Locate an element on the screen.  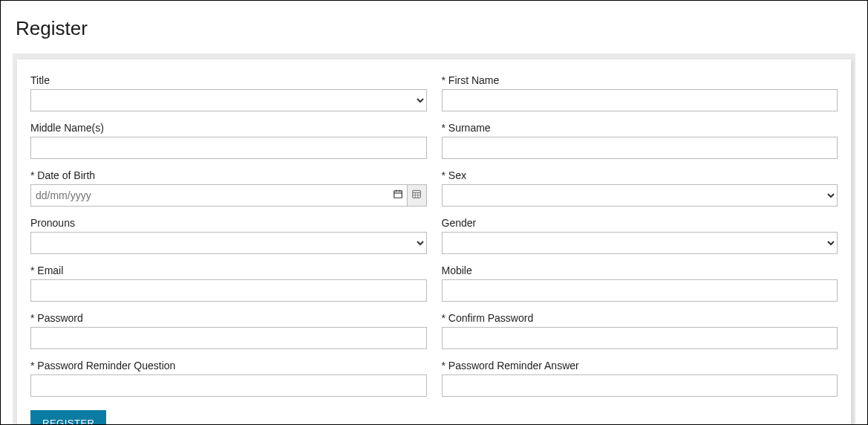
sex-select is located at coordinates (640, 195).